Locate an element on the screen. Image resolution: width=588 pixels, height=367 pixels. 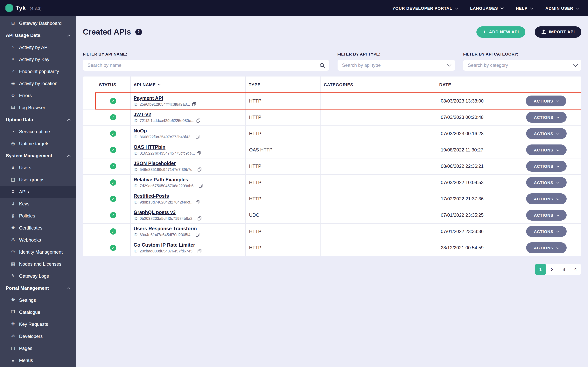
sidebar-item-keys: ⚷ Keys is located at coordinates (38, 204).